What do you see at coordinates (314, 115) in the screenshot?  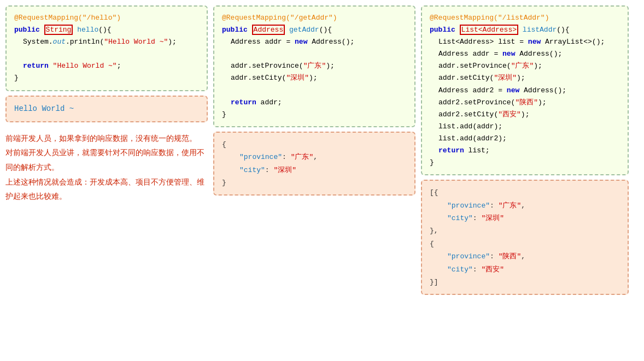 I see `close-brace2: }` at bounding box center [314, 115].